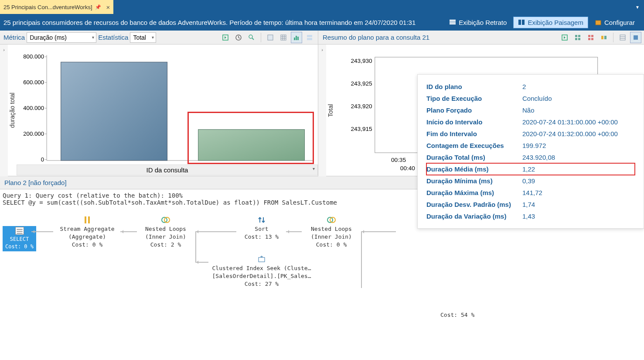 The height and width of the screenshot is (360, 644). Describe the element at coordinates (551, 23) in the screenshot. I see `landscape-view-button: Exibição Paisagem` at that location.